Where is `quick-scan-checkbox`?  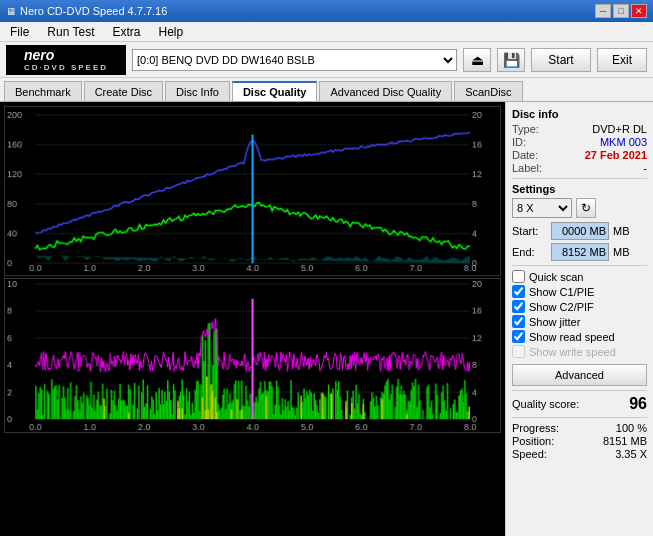 quick-scan-checkbox is located at coordinates (518, 276).